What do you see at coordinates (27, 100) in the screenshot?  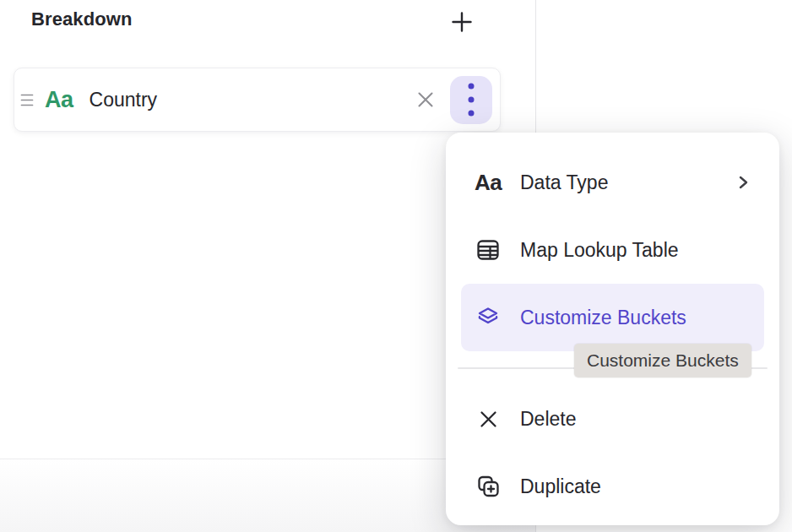 I see `drag-handle-icon` at bounding box center [27, 100].